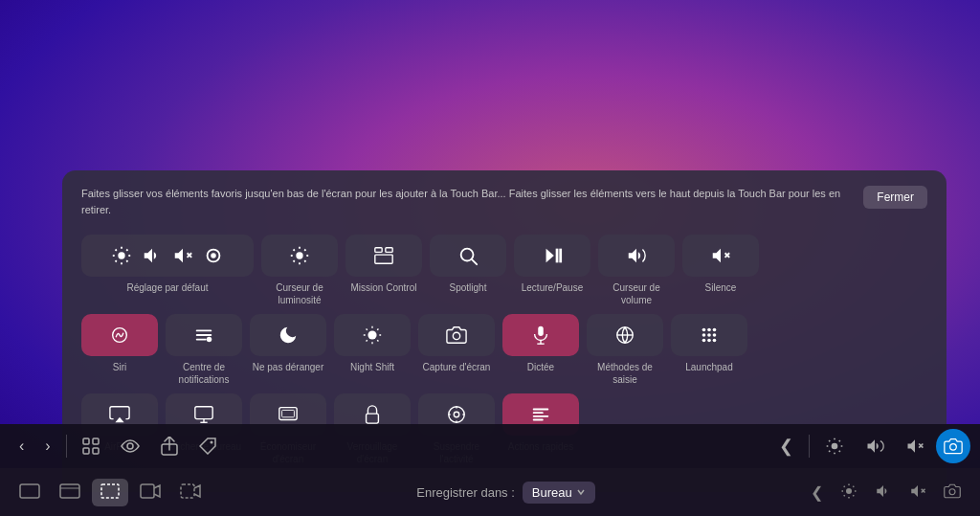 This screenshot has width=980, height=516. What do you see at coordinates (468, 256) in the screenshot?
I see `spotlight-icon-box` at bounding box center [468, 256].